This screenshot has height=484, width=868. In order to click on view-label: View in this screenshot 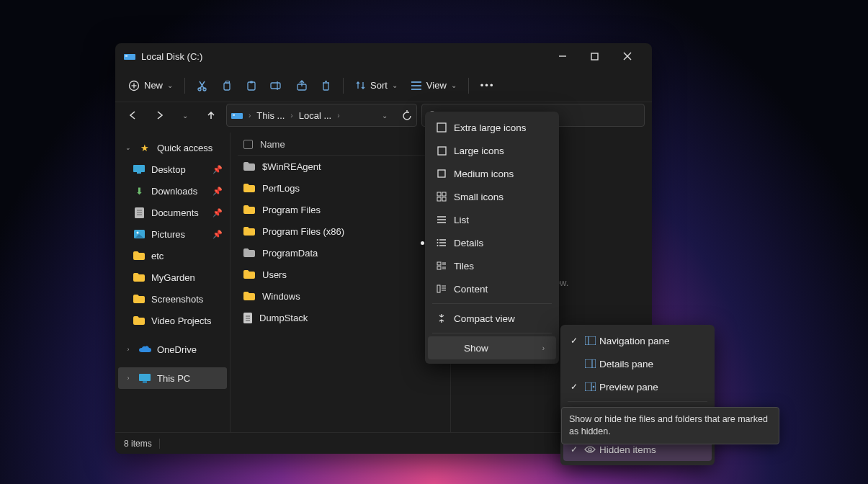, I will do `click(437, 85)`.